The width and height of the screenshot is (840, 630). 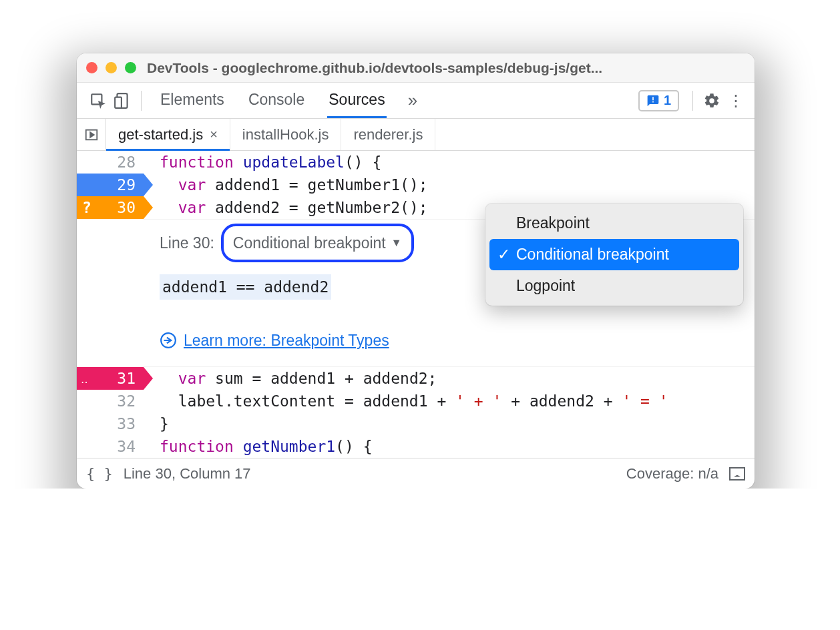 What do you see at coordinates (446, 68) in the screenshot?
I see `window-title: DevTools - googlechrome.github.io/devtoo…` at bounding box center [446, 68].